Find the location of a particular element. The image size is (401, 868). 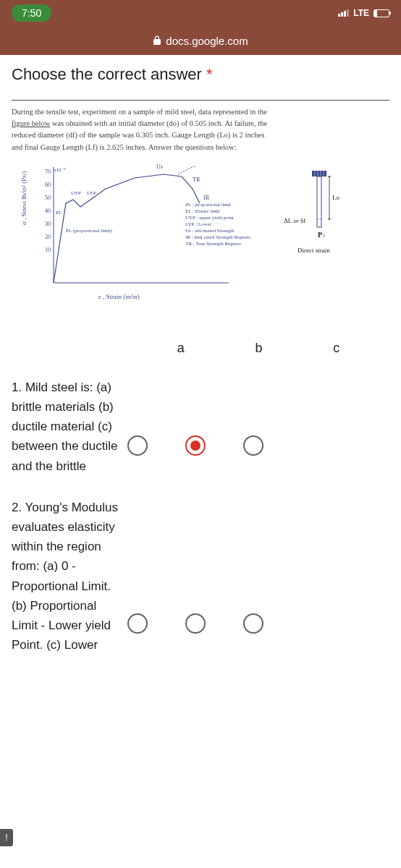

label-pl-left: PL is located at coordinates (59, 213).